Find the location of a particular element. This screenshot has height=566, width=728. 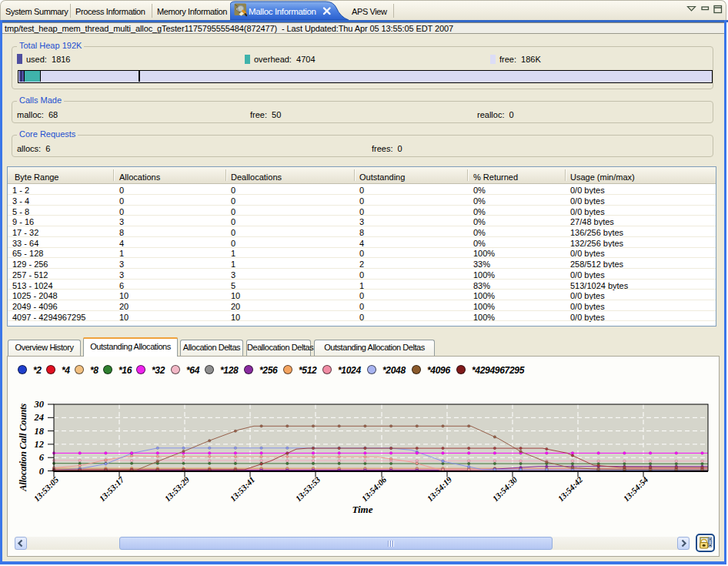

svg-text: 13:53:41 is located at coordinates (242, 488).